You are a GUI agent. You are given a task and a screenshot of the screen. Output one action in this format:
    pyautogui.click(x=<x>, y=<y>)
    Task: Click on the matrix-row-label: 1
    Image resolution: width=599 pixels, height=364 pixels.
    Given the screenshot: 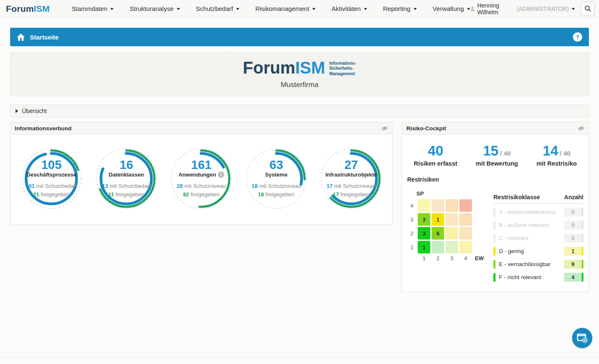 What is the action you would take?
    pyautogui.click(x=412, y=247)
    